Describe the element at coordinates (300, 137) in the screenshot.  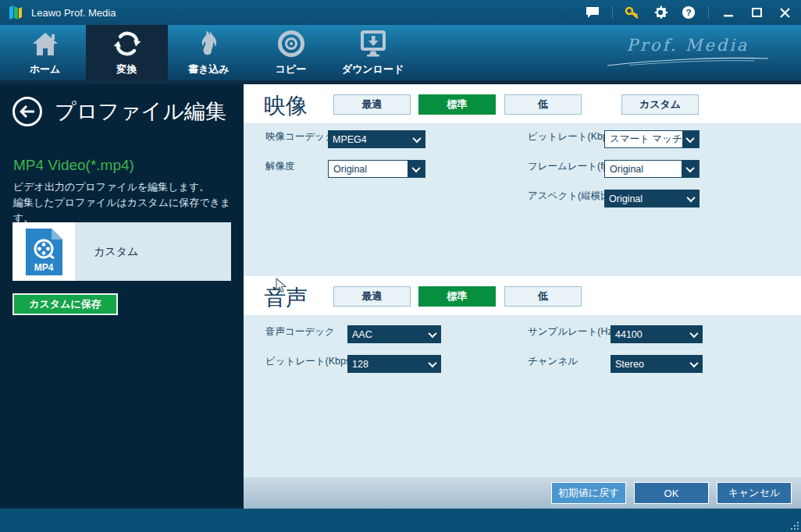
I see `video-codec-label: 映像コーデック` at that location.